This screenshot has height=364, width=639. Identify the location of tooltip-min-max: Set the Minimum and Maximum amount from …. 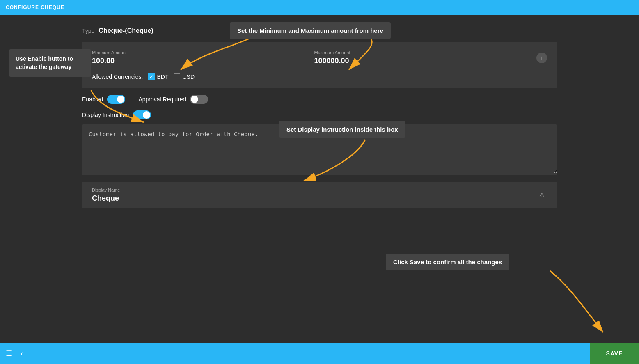
(310, 30).